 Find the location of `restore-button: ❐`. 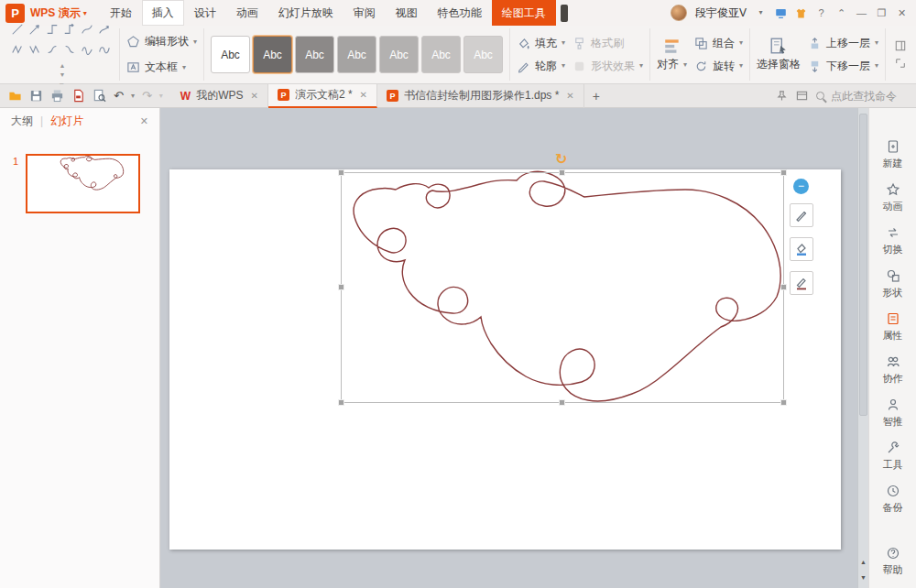

restore-button: ❐ is located at coordinates (881, 13).